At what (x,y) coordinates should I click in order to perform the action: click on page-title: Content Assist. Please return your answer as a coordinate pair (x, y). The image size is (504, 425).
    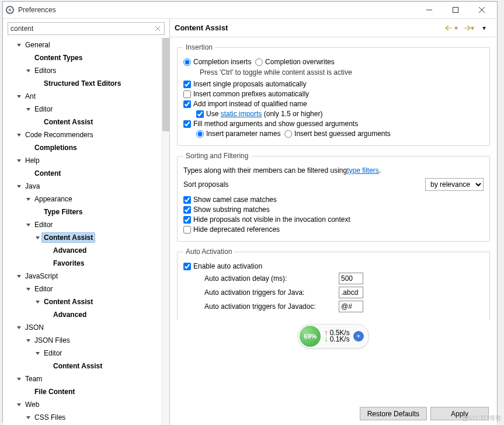
    Looking at the image, I should click on (309, 28).